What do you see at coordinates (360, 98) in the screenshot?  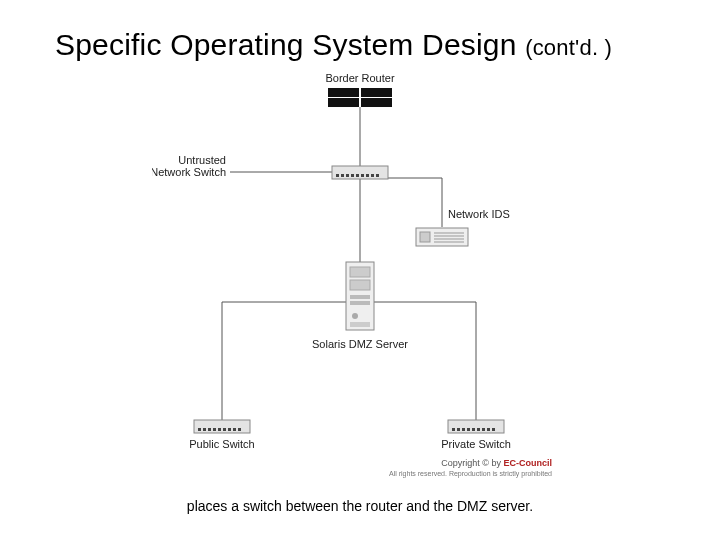 I see `border-router-icon` at bounding box center [360, 98].